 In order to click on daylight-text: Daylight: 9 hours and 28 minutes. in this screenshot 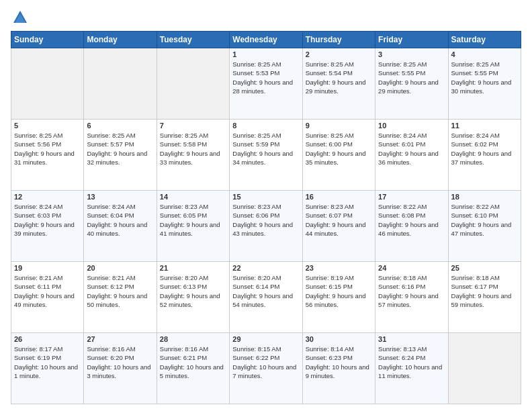, I will do `click(263, 87)`.